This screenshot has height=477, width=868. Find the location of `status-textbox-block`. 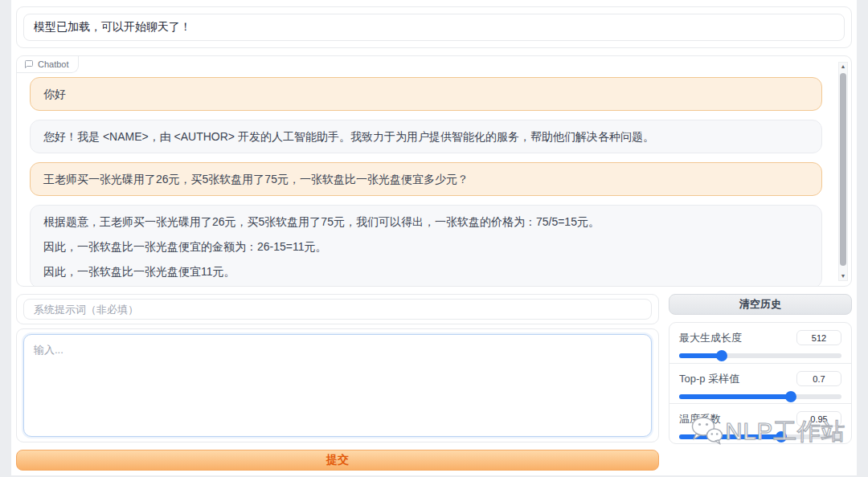

status-textbox-block is located at coordinates (434, 27).